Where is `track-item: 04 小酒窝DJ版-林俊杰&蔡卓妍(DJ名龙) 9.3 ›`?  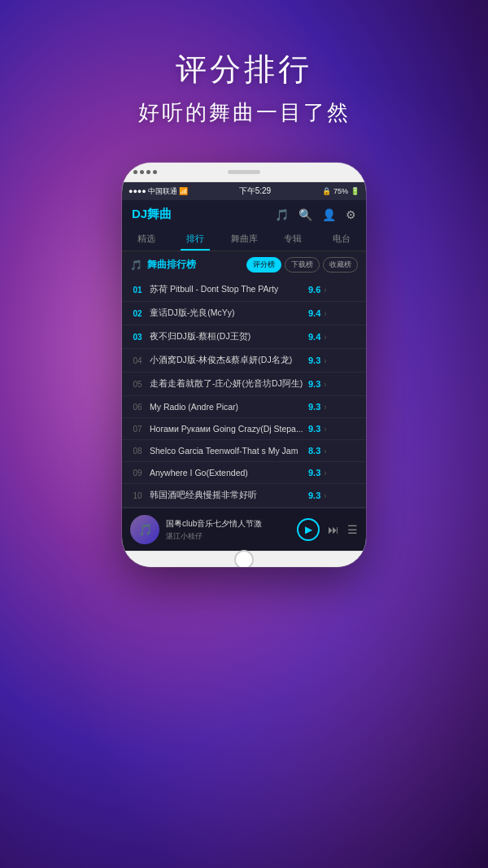
track-item: 04 小酒窝DJ版-林俊杰&蔡卓妍(DJ名龙) 9.3 › is located at coordinates (244, 361).